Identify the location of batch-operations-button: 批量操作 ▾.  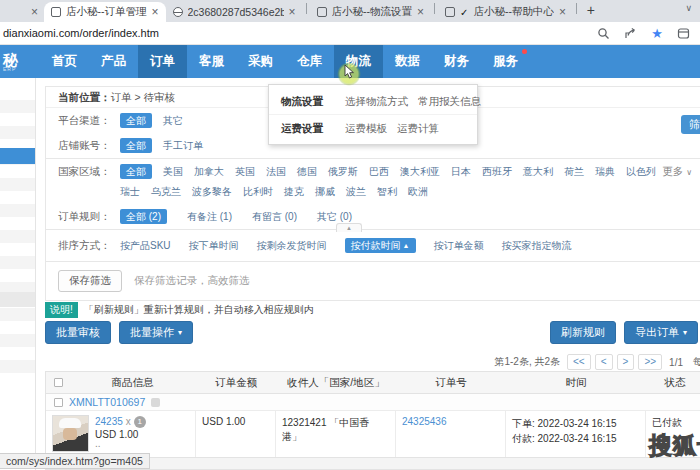
(156, 332).